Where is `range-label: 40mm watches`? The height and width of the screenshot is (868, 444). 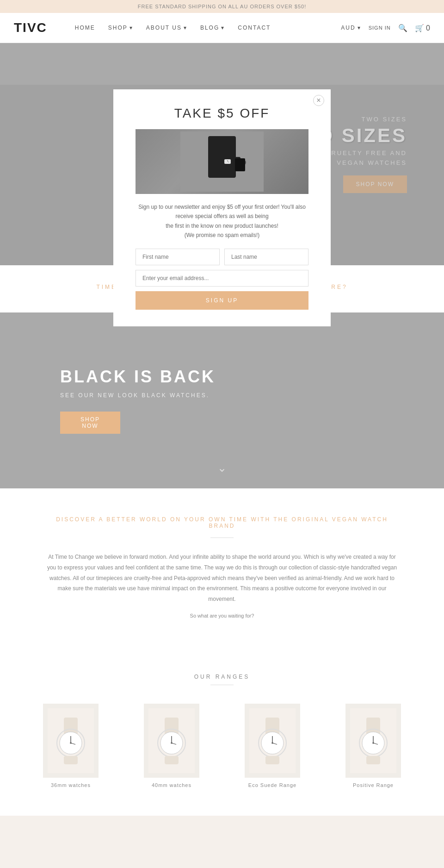 range-label: 40mm watches is located at coordinates (172, 785).